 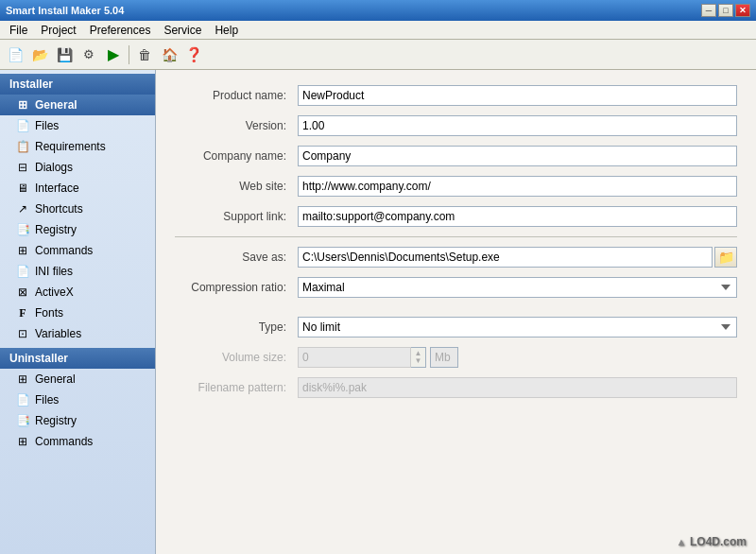 I want to click on toolbar: 📄 📂 💾 ⚙ ▶ 🗑 🏠 ❓, so click(x=378, y=55).